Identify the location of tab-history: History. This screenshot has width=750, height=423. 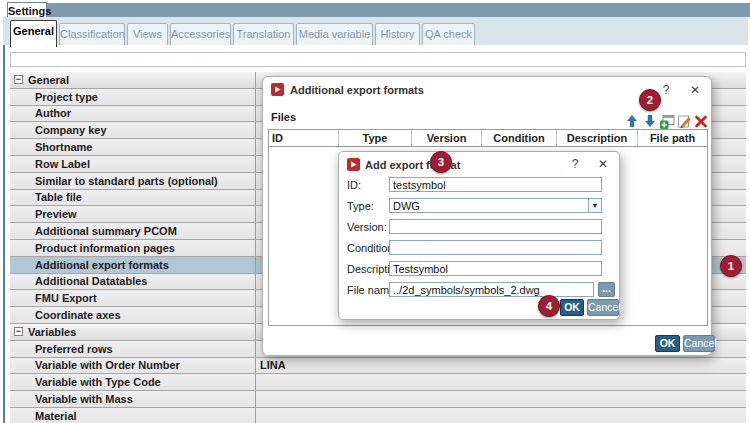
(398, 34).